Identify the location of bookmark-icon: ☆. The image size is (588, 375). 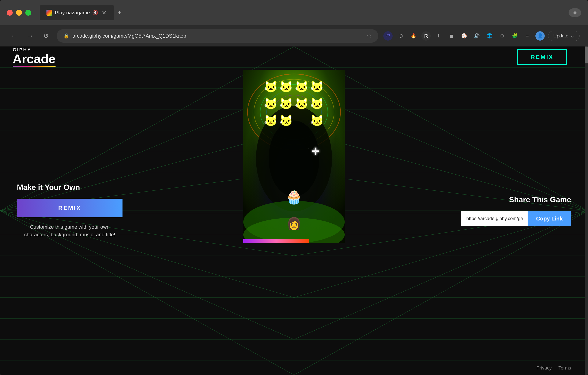
(369, 36).